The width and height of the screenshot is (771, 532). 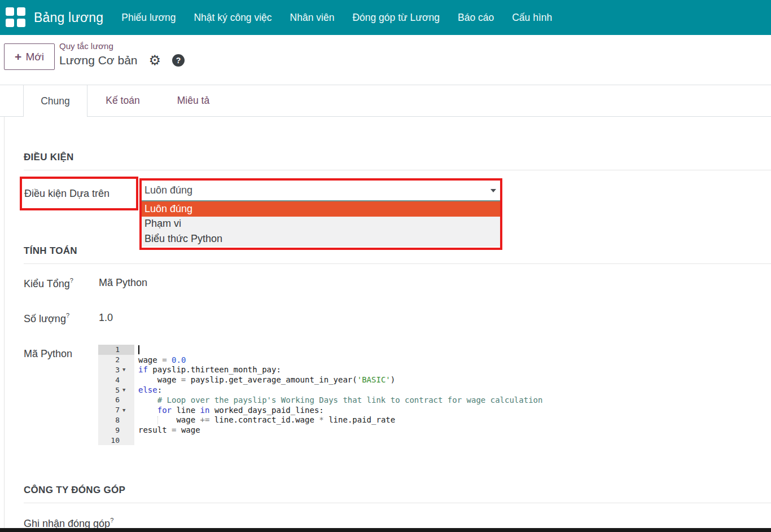 I want to click on condition-select: Luôn đúng, so click(x=321, y=191).